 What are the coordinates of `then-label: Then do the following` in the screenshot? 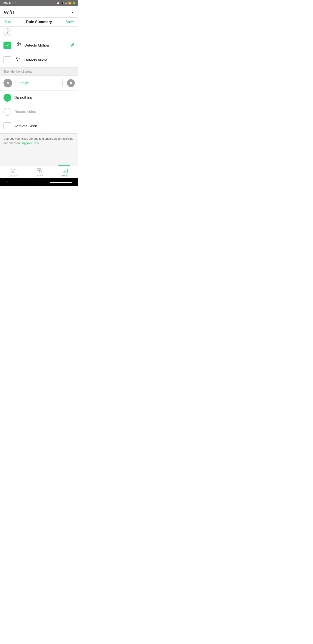 It's located at (18, 72).